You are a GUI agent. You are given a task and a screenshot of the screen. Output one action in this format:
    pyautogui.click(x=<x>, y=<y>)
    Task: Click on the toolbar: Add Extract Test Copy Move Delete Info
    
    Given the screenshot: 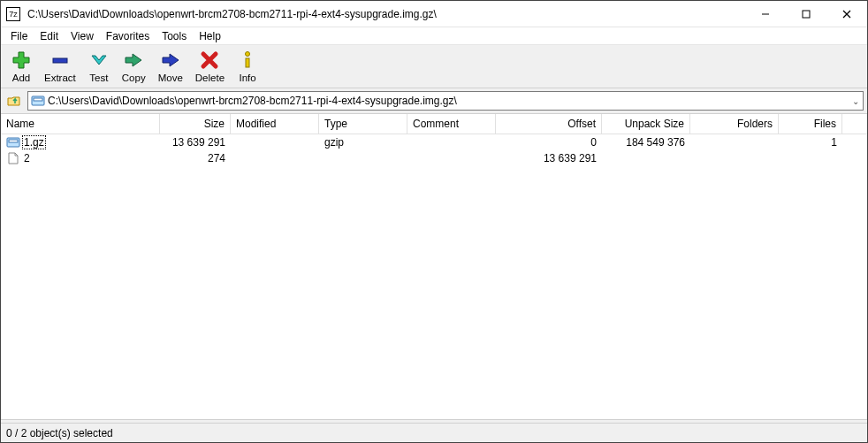 What is the action you would take?
    pyautogui.click(x=434, y=67)
    